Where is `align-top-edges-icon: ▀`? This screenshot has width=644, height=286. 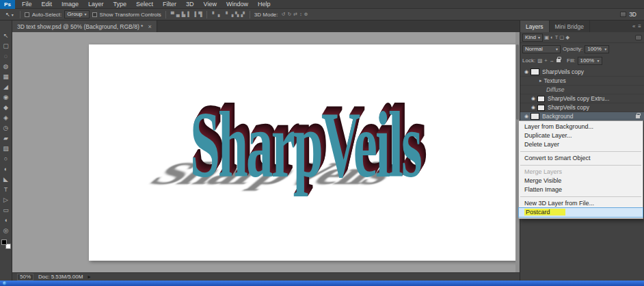 align-top-edges-icon: ▀ is located at coordinates (172, 14).